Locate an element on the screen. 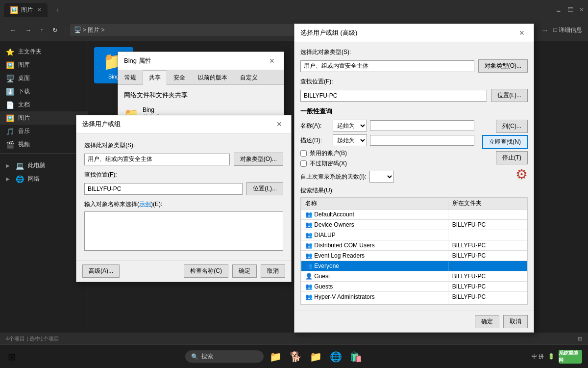 The width and height of the screenshot is (588, 368). result-folder-cell is located at coordinates (487, 266).